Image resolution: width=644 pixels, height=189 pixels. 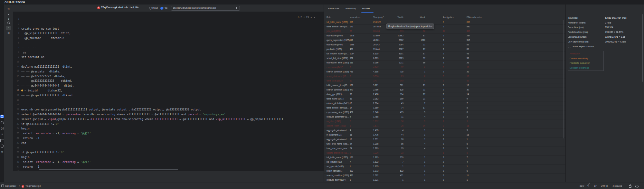 I want to click on table-row: aggregate_windowed…181.33118101, so click(x=445, y=140).